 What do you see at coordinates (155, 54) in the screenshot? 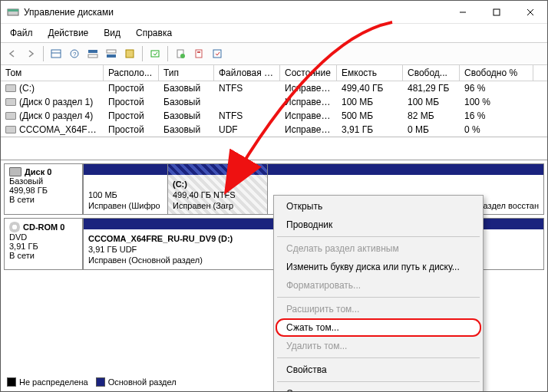
I see `action-icon` at bounding box center [155, 54].